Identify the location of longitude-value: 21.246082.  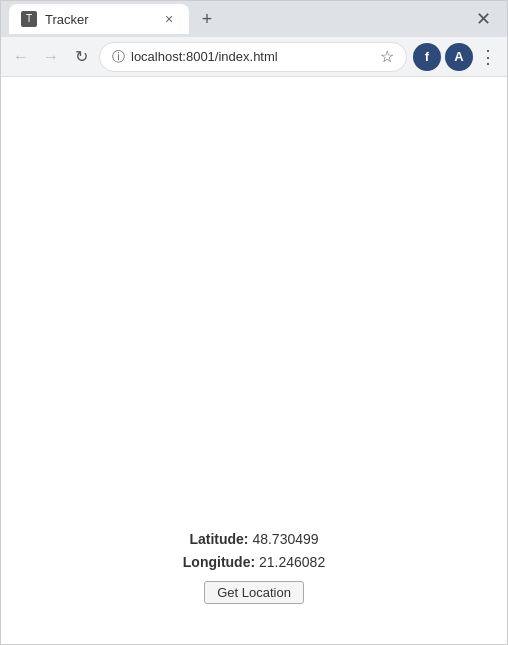
(292, 562).